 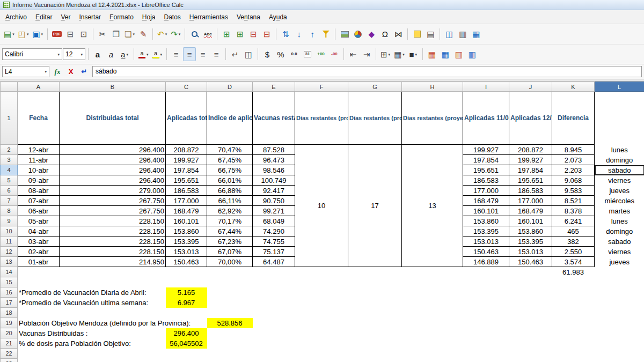 What do you see at coordinates (281, 54) in the screenshot?
I see `format-percent-button: %` at bounding box center [281, 54].